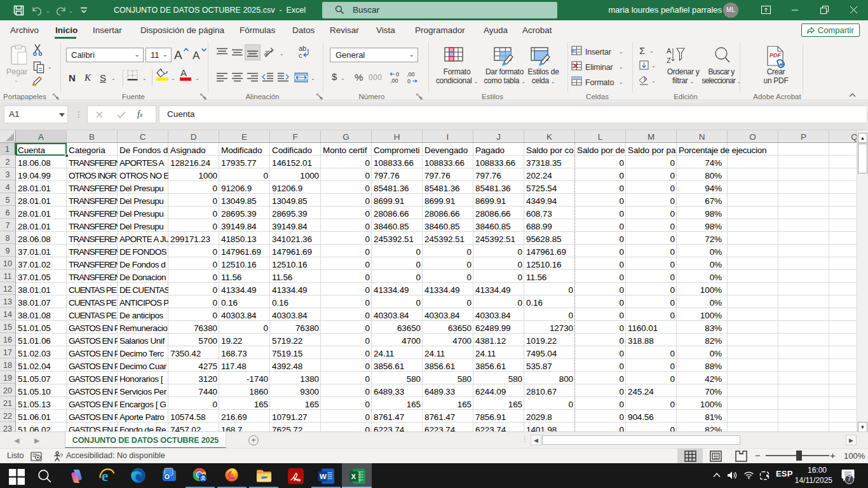 Image resolution: width=868 pixels, height=488 pixels. I want to click on svg-text: ab, so click(268, 53).